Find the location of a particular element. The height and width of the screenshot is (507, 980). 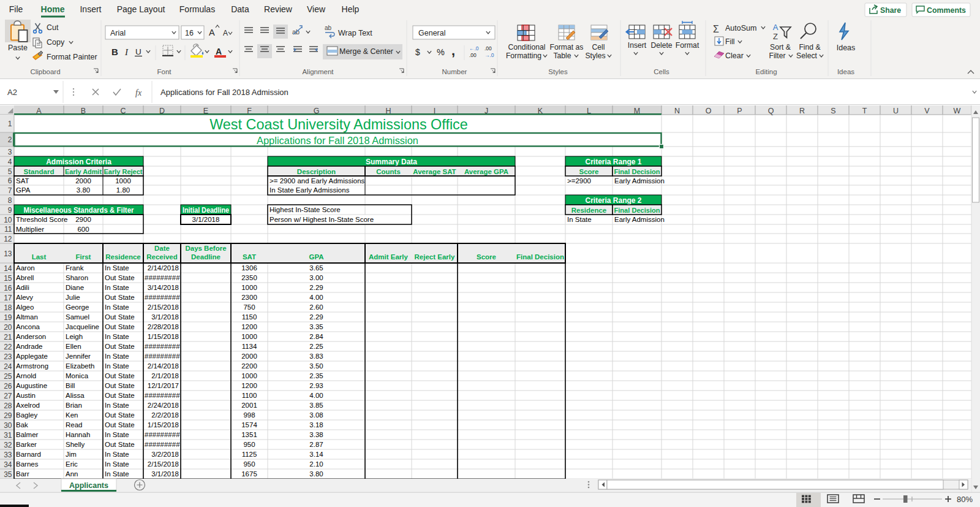

svg-text: Share is located at coordinates (891, 10).